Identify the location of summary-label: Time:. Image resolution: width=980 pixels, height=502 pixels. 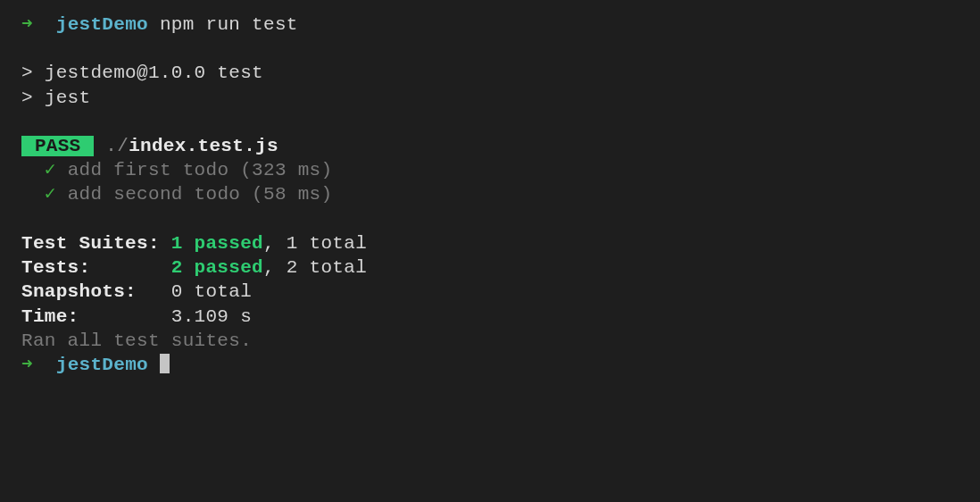
(96, 316).